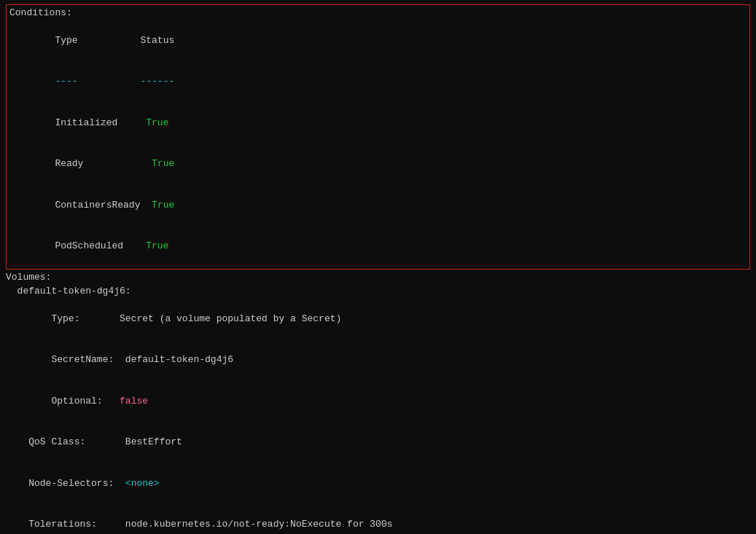 The image size is (756, 534). I want to click on volumes-name: default-token-dg4j6:, so click(378, 291).